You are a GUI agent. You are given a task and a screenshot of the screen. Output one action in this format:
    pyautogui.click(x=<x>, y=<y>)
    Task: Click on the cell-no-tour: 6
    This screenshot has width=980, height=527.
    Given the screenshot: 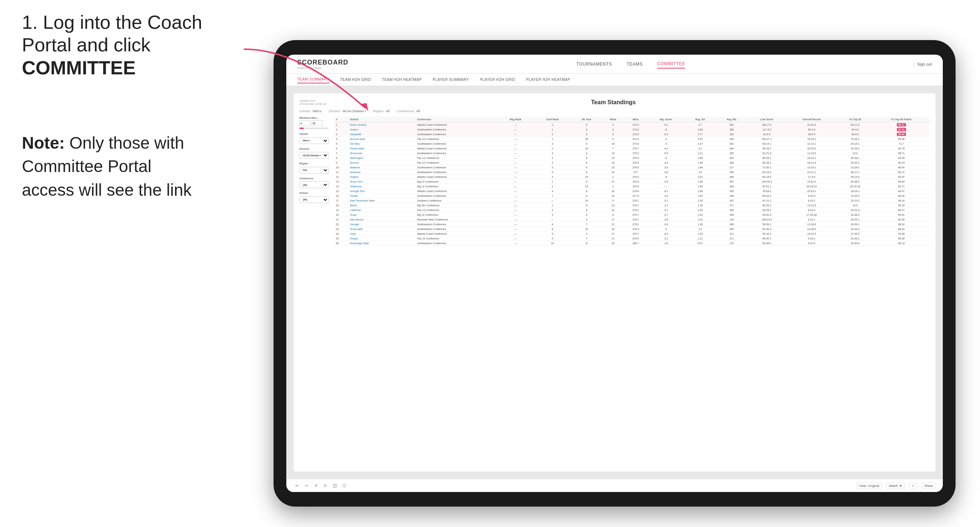 What is the action you would take?
    pyautogui.click(x=587, y=144)
    